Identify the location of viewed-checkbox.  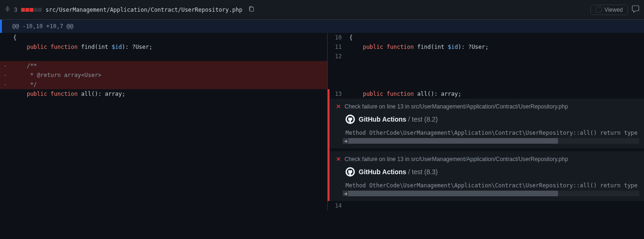
(599, 9).